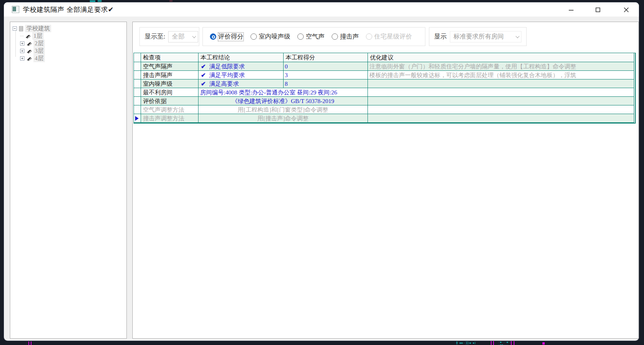  What do you see at coordinates (170, 101) in the screenshot?
I see `cell-check-item: 评价依据` at bounding box center [170, 101].